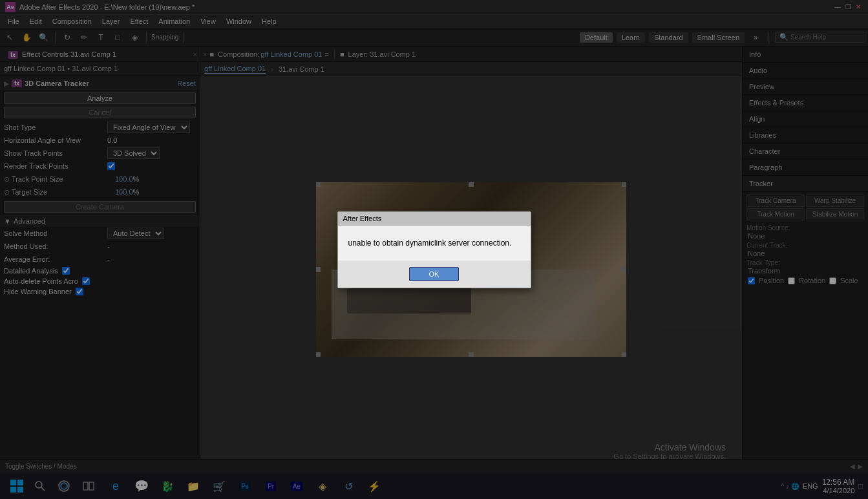 This screenshot has height=499, width=868. I want to click on dialog-titlebar: After Effects, so click(434, 218).